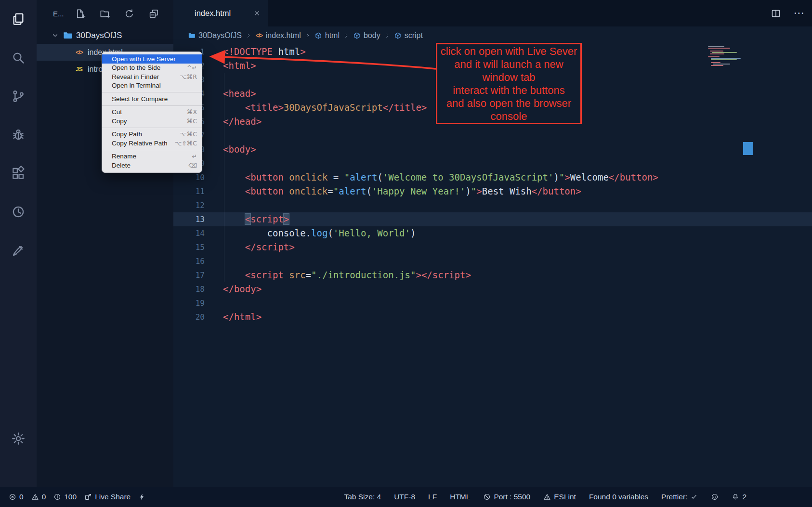 The width and height of the screenshot is (812, 507). What do you see at coordinates (493, 149) in the screenshot?
I see `code-line-8: 8<body>` at bounding box center [493, 149].